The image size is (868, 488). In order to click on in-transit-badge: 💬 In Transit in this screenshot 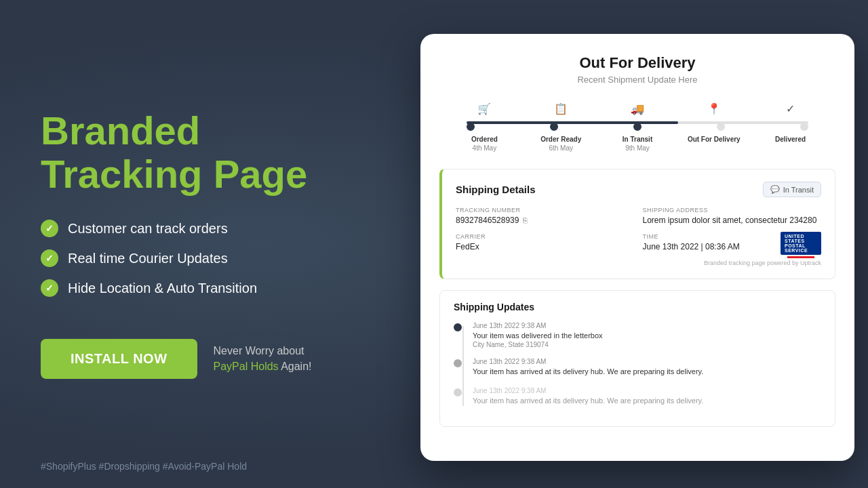, I will do `click(792, 190)`.